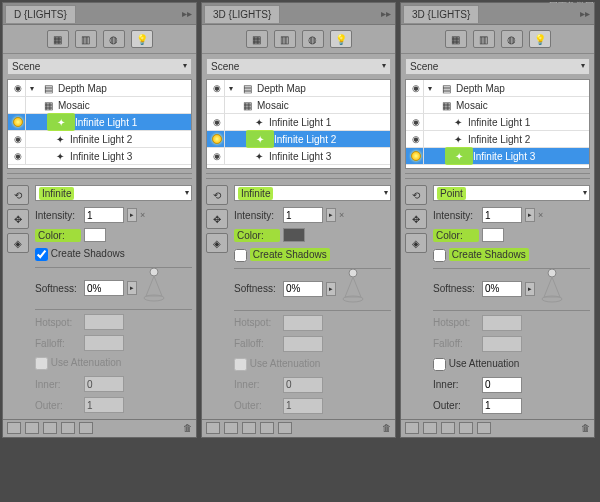 This screenshot has height=502, width=600. Describe the element at coordinates (217, 219) in the screenshot. I see `move-tool-icon: ✥` at that location.